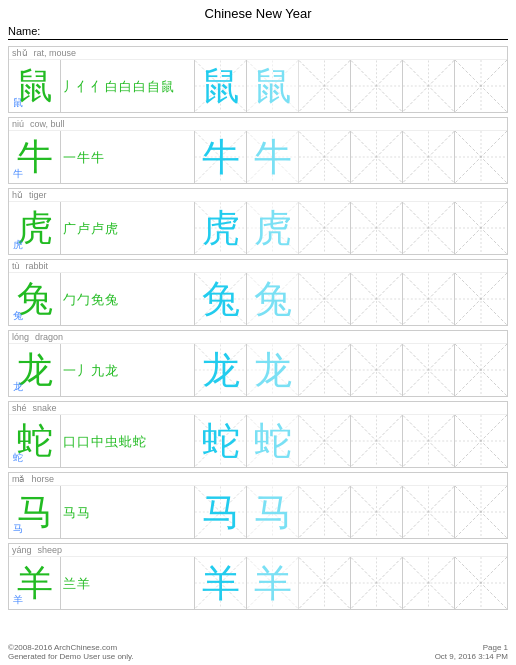 The height and width of the screenshot is (665, 516). What do you see at coordinates (273, 441) in the screenshot?
I see `ref-big-2-5: 蛇` at bounding box center [273, 441].